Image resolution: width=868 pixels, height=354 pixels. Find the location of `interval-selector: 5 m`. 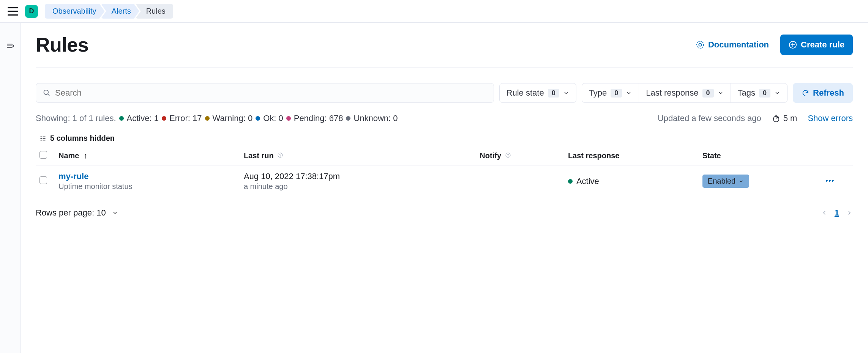

interval-selector: 5 m is located at coordinates (784, 118).